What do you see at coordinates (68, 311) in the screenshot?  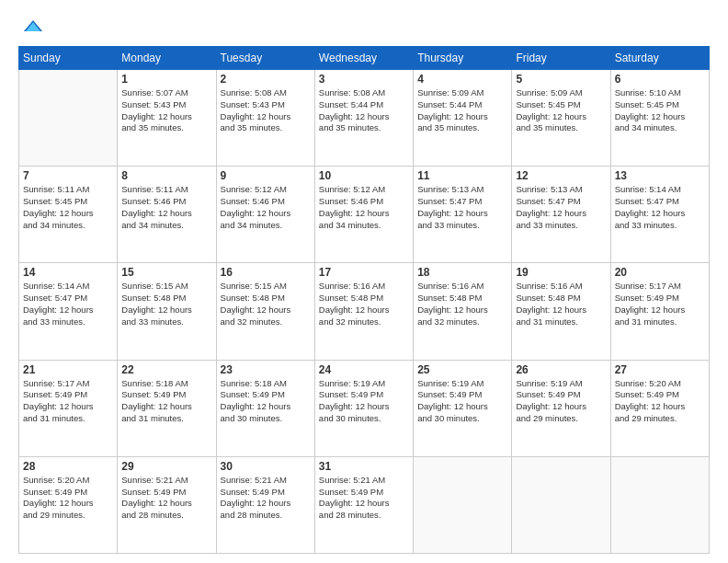 I see `calendar-day-cell: 14Sunrise: 5:14 AM Sunset: 5:47 PM Dayli…` at bounding box center [68, 311].